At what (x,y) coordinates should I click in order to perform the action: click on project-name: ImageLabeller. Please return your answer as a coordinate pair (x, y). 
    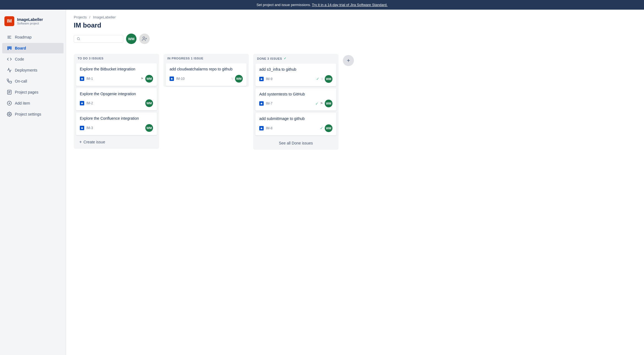
    Looking at the image, I should click on (30, 20).